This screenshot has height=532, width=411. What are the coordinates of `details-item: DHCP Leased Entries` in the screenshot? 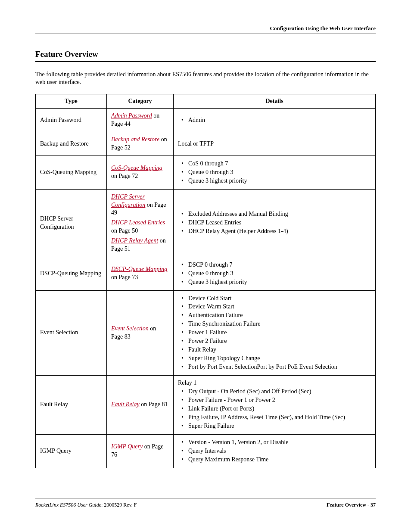 It's located at (275, 223).